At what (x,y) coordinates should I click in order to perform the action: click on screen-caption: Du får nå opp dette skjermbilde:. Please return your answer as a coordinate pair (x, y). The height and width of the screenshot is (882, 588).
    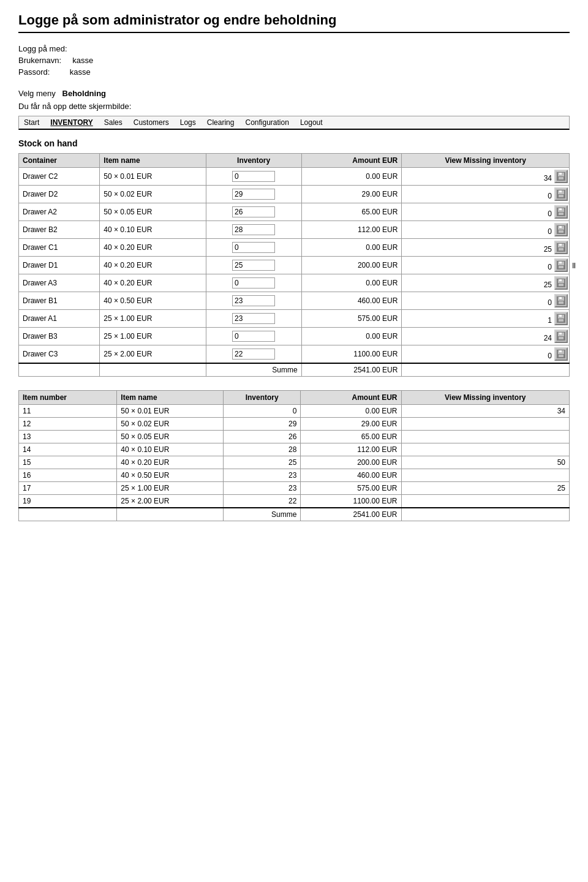
    Looking at the image, I should click on (294, 107).